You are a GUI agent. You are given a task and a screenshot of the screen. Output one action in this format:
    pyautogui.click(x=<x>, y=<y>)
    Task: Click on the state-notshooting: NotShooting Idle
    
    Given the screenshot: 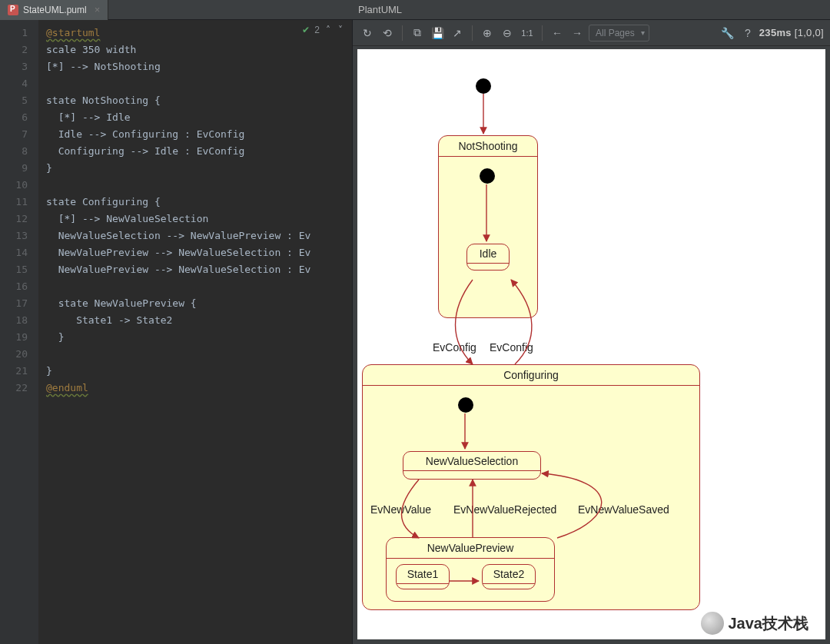 What is the action you would take?
    pyautogui.click(x=488, y=227)
    